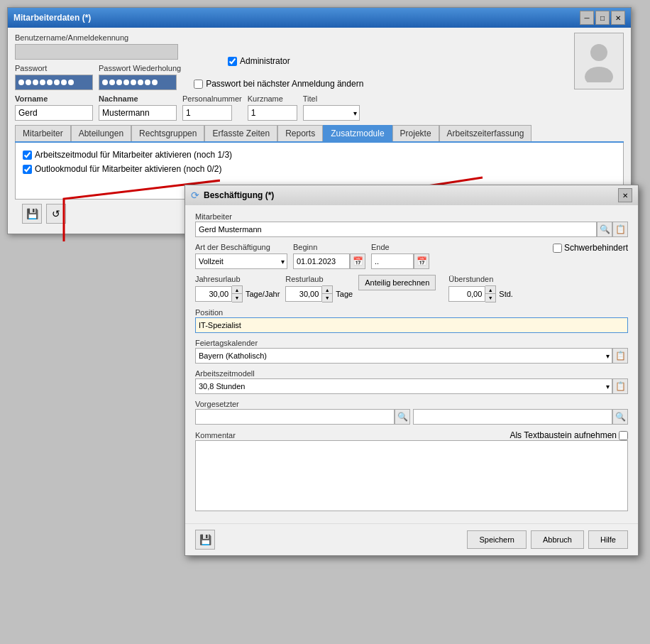 The image size is (650, 644). Describe the element at coordinates (412, 471) in the screenshot. I see `kommentar-section: Kommentar Als Textbaustein aufnehmen` at that location.